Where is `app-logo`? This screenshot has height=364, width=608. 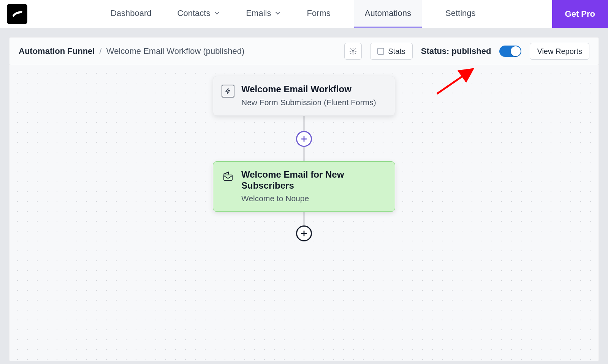 app-logo is located at coordinates (17, 14).